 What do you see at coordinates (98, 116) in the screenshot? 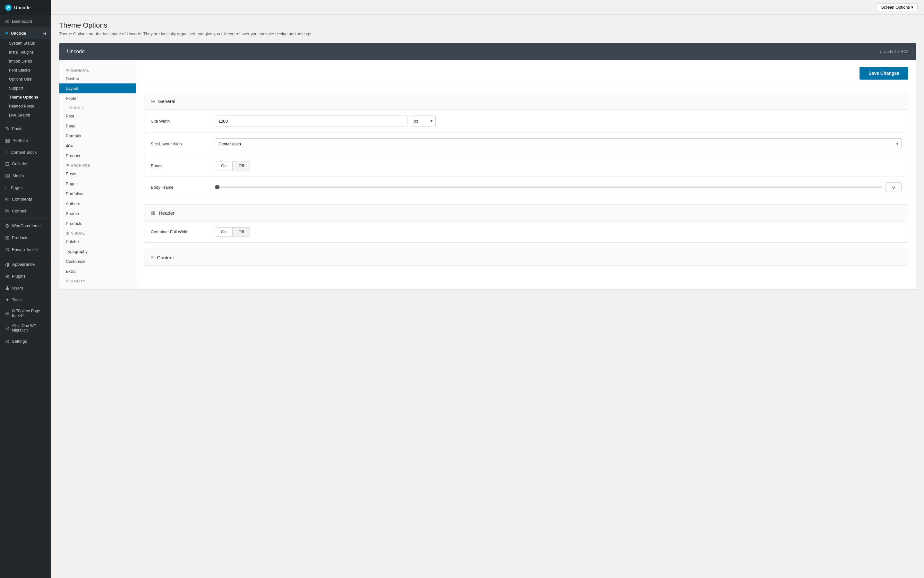
I see `nav-item-post: Post` at bounding box center [98, 116].